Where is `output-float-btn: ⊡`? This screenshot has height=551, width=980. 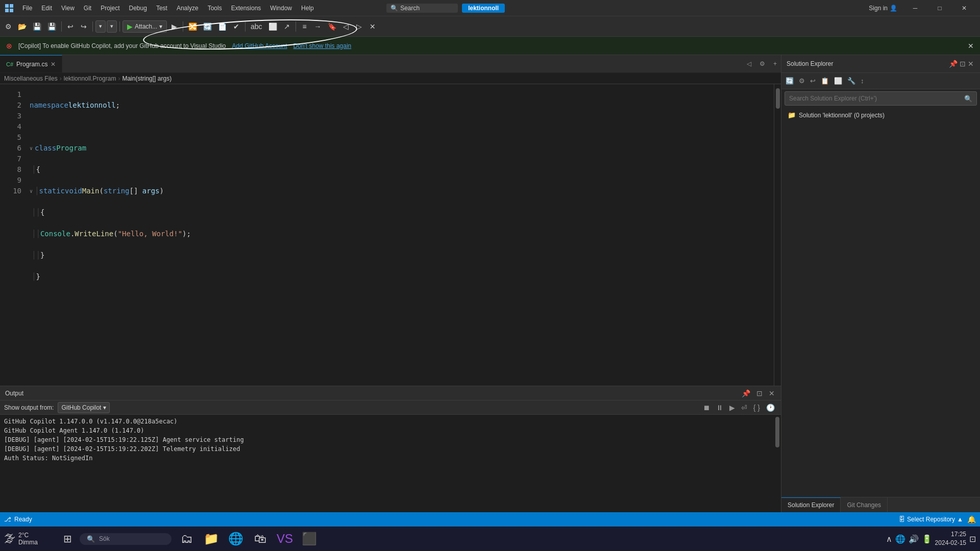
output-float-btn: ⊡ is located at coordinates (760, 393).